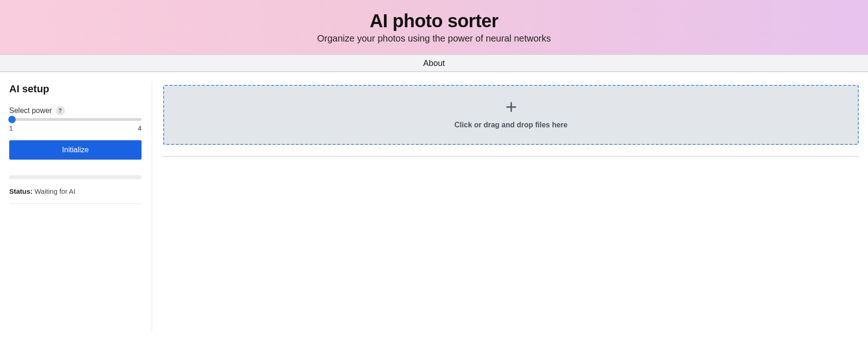  What do you see at coordinates (76, 119) in the screenshot?
I see `slider-track` at bounding box center [76, 119].